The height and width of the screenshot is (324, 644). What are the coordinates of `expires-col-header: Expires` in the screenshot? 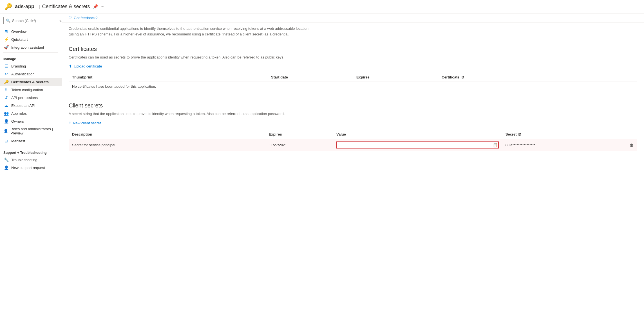 It's located at (299, 134).